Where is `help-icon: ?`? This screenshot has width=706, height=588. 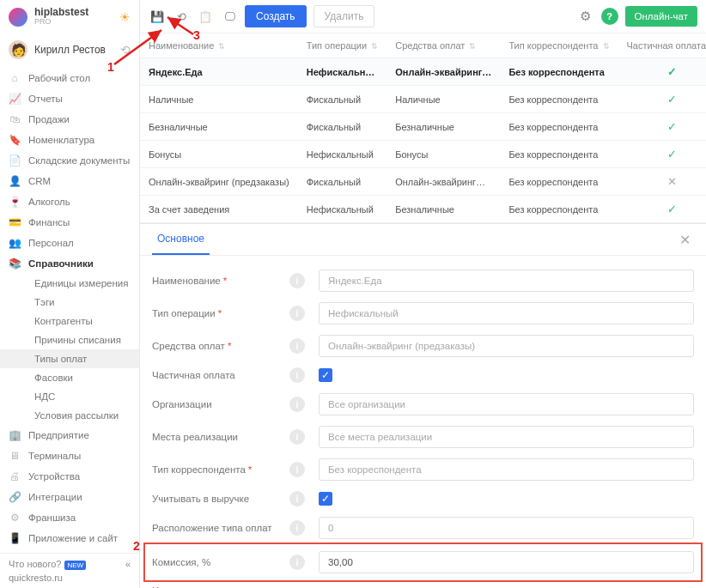
help-icon: ? is located at coordinates (610, 16).